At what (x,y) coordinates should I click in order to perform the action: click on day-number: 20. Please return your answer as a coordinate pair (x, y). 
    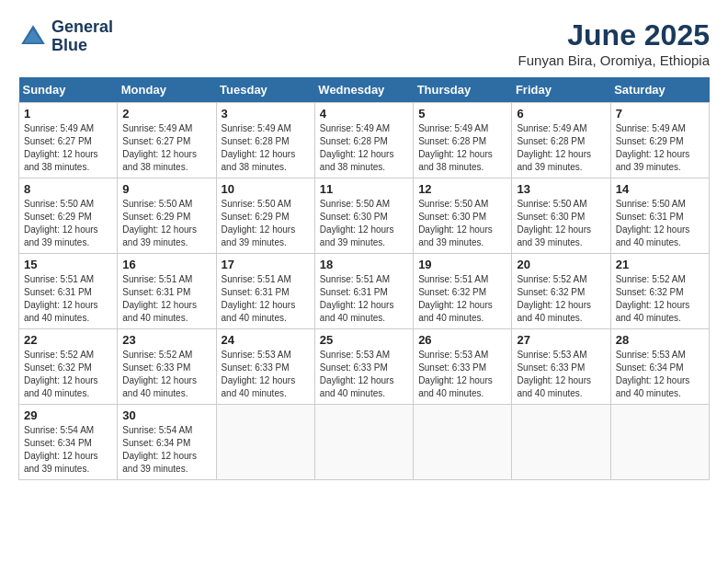
    Looking at the image, I should click on (561, 265).